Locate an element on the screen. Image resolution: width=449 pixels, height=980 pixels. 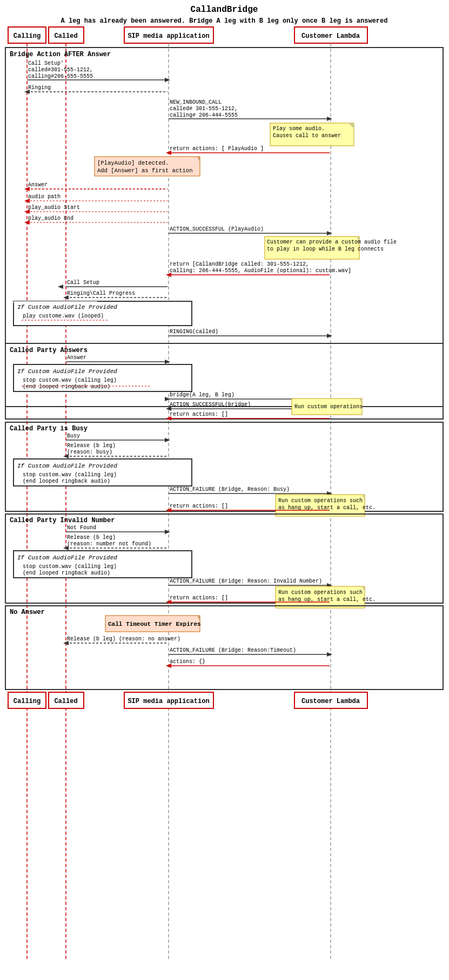
svg-text:to play in loop while B leg co: to play in loop while B leg connects is located at coordinates (325, 249).